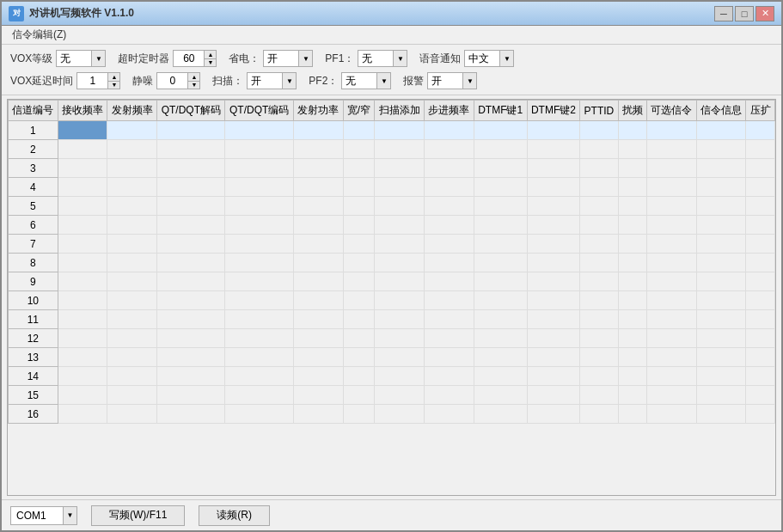 The image size is (783, 532). Describe the element at coordinates (113, 86) in the screenshot. I see `vox-delay-down-btn: ▼` at that location.